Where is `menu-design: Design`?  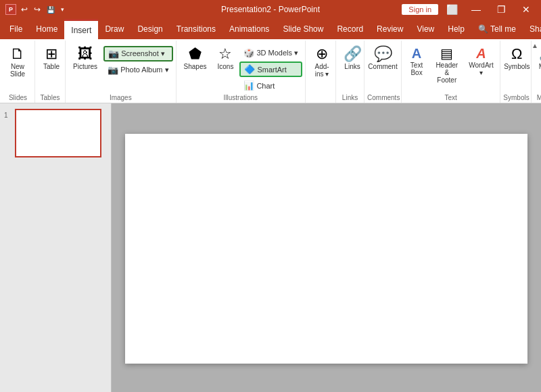 menu-design: Design is located at coordinates (150, 29).